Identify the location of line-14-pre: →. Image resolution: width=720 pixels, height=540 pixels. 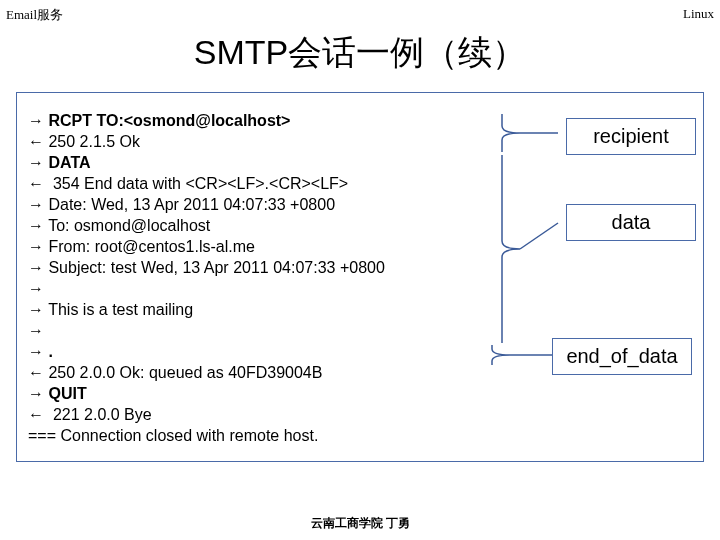
(38, 394).